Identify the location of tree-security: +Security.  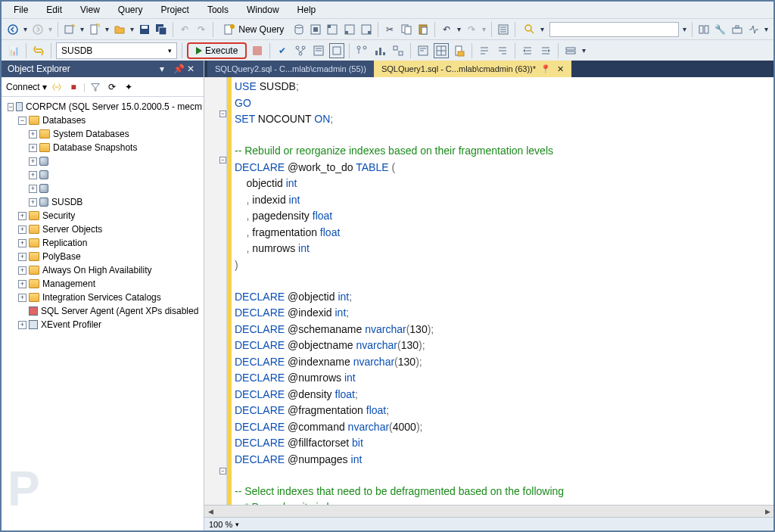
(103, 216).